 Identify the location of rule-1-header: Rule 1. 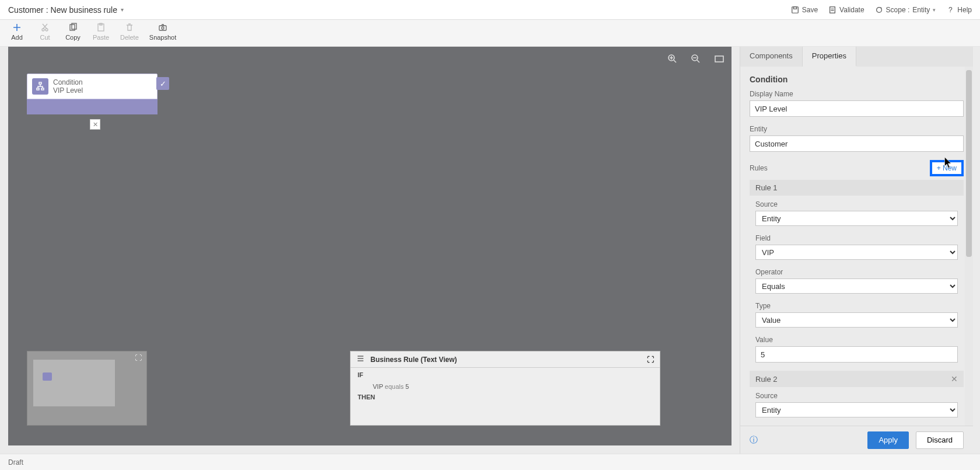
(856, 188).